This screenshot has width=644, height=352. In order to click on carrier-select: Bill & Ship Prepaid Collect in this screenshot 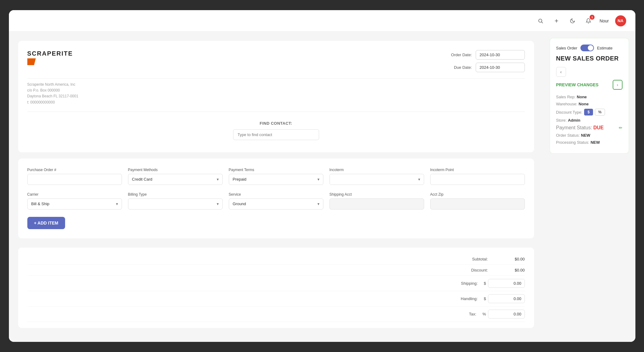, I will do `click(75, 204)`.